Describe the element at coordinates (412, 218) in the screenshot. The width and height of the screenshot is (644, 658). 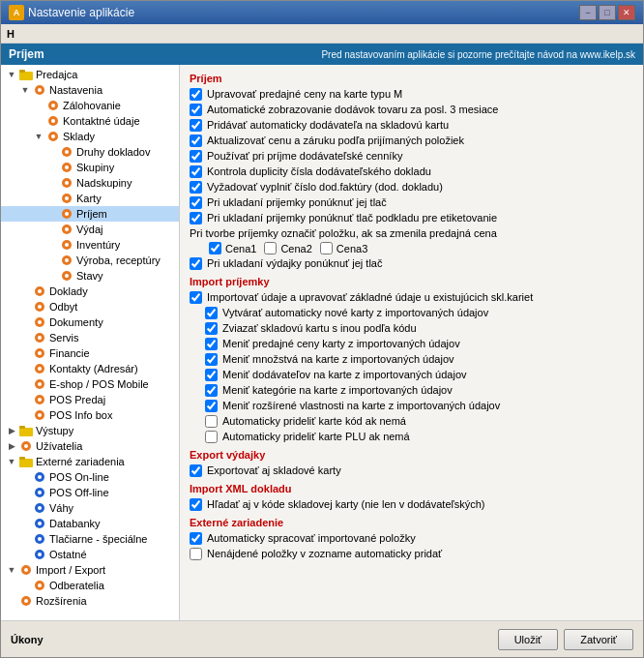
I see `checkbox-row-pri_uklad_pod: Pri ukladaní prijemky ponúknuť tlač podk…` at that location.